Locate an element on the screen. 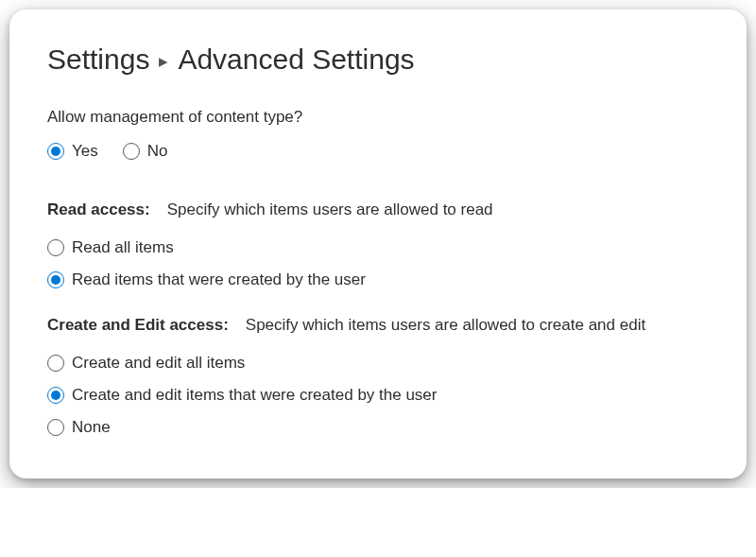  create-edit-radio-group: Create and edit all items Create and edi… is located at coordinates (378, 395).